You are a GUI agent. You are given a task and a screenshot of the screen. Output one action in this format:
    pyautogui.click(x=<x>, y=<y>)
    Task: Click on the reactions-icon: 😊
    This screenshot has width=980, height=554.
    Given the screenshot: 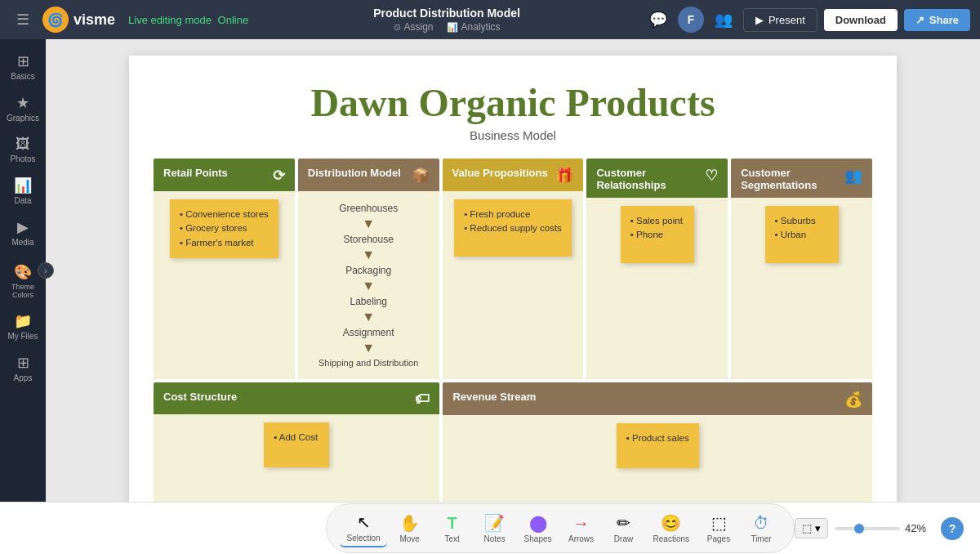 What is the action you would take?
    pyautogui.click(x=671, y=523)
    